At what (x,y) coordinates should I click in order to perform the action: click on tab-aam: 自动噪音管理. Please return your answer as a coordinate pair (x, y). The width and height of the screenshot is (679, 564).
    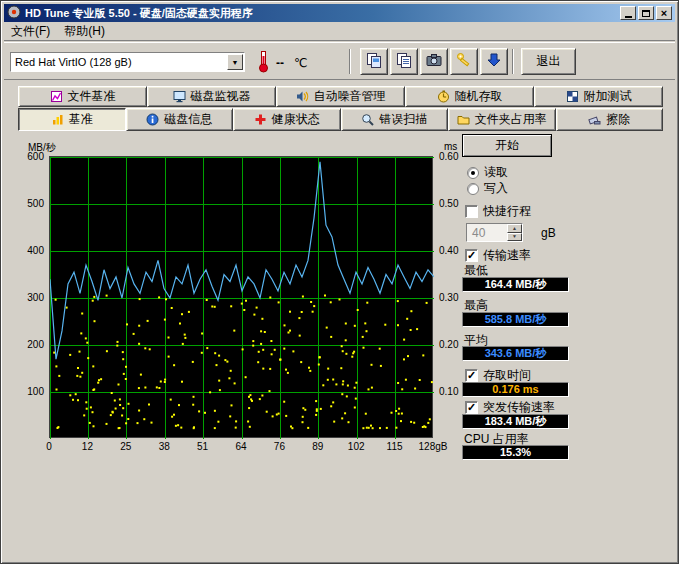
    Looking at the image, I should click on (340, 96).